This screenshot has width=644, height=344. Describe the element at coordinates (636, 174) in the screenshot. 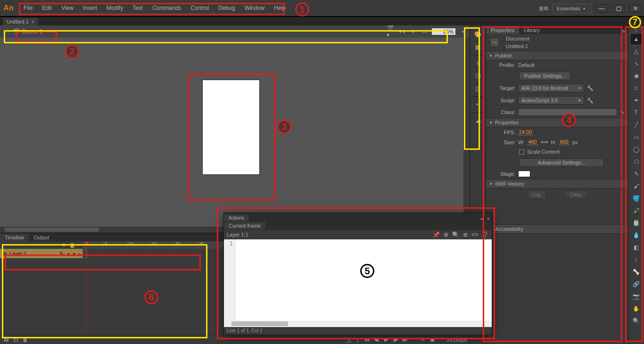

I see `pencil-tool-icon: ✎` at that location.